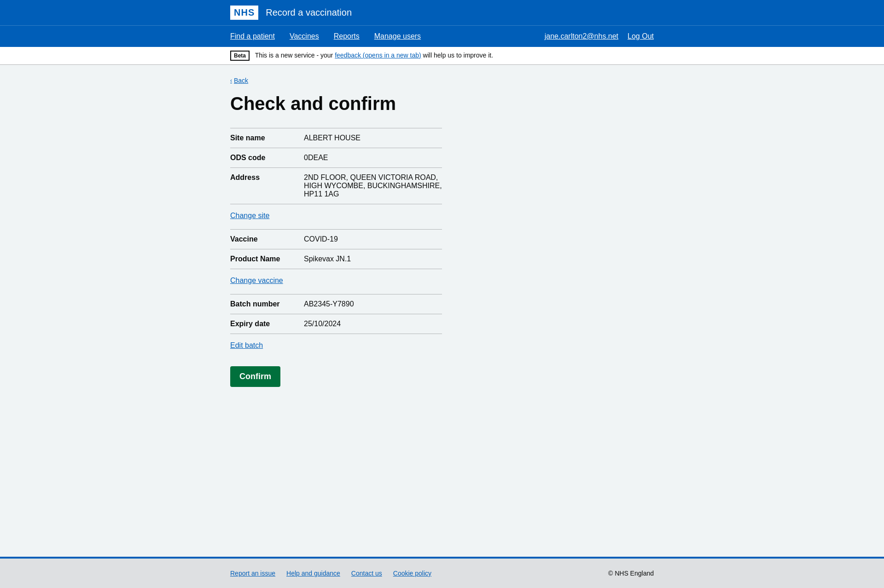  What do you see at coordinates (231, 81) in the screenshot?
I see `back-chevron-icon: ‹` at bounding box center [231, 81].